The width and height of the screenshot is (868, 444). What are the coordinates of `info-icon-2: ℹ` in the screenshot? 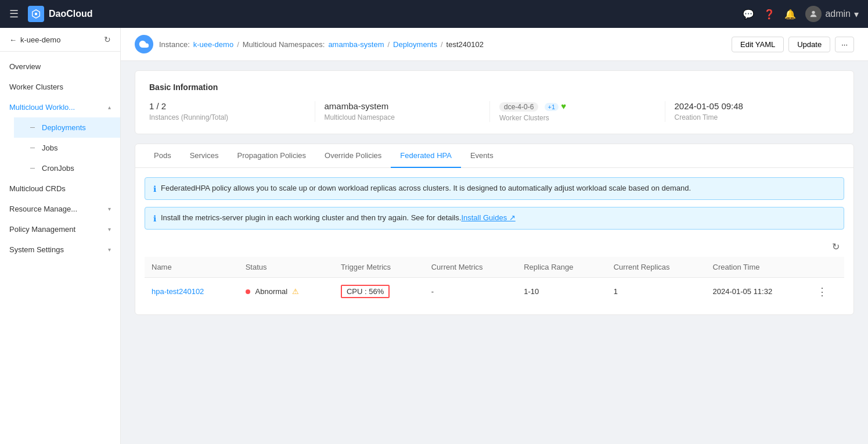 It's located at (154, 219).